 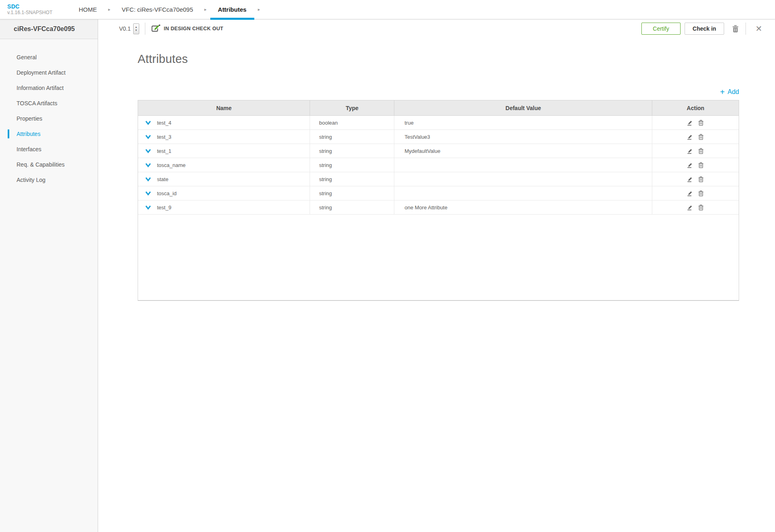 I want to click on attribute-name: tosca_name, so click(x=171, y=165).